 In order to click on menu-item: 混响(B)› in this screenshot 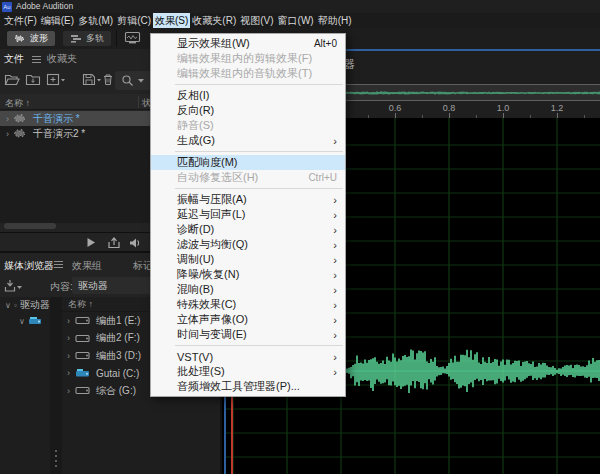, I will do `click(248, 290)`.